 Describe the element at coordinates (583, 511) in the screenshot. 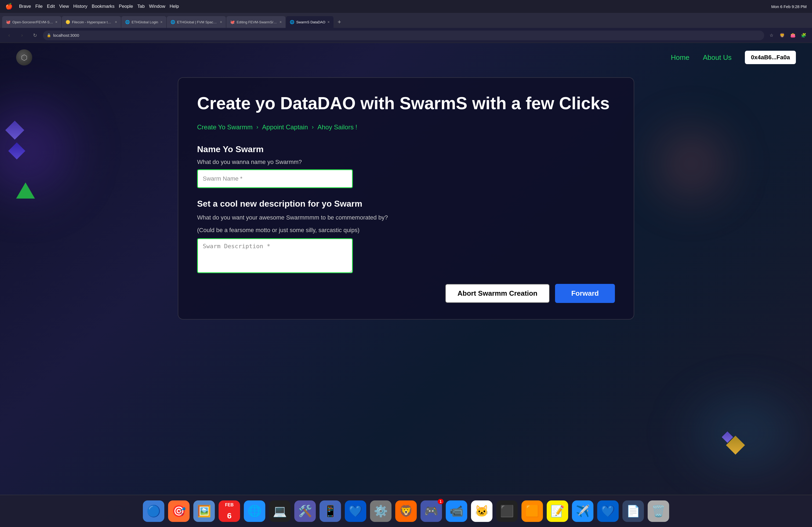

I see `dock-telegram: ✈️` at that location.